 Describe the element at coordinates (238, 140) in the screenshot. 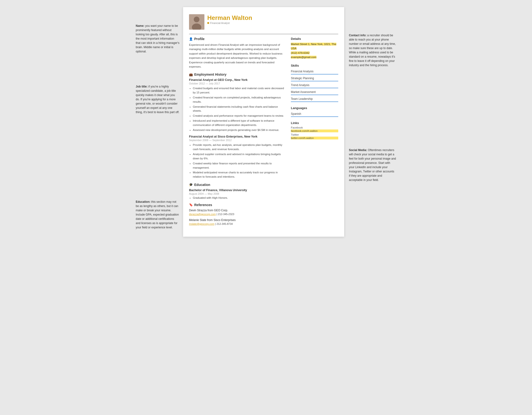

I see `job-2-dates: September 2008 — September 2012` at that location.